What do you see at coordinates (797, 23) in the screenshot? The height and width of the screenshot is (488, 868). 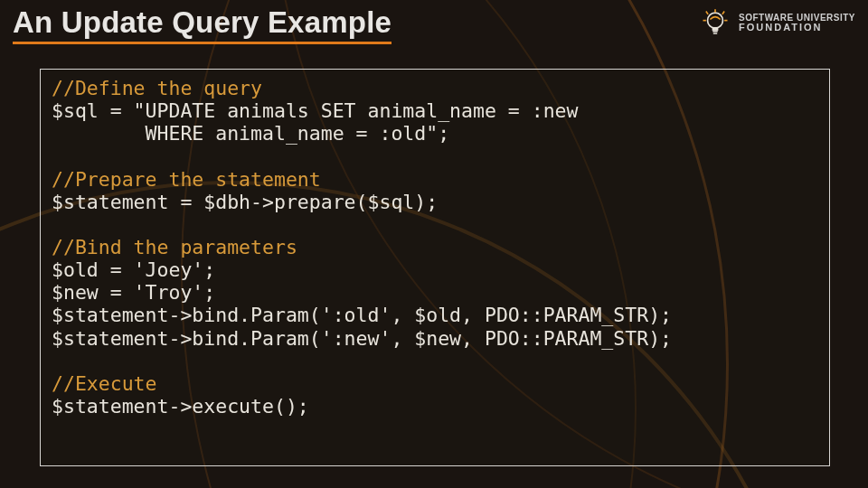 I see `logo-text: SOFTWARE UNIVERSITY FOUNDATION` at bounding box center [797, 23].